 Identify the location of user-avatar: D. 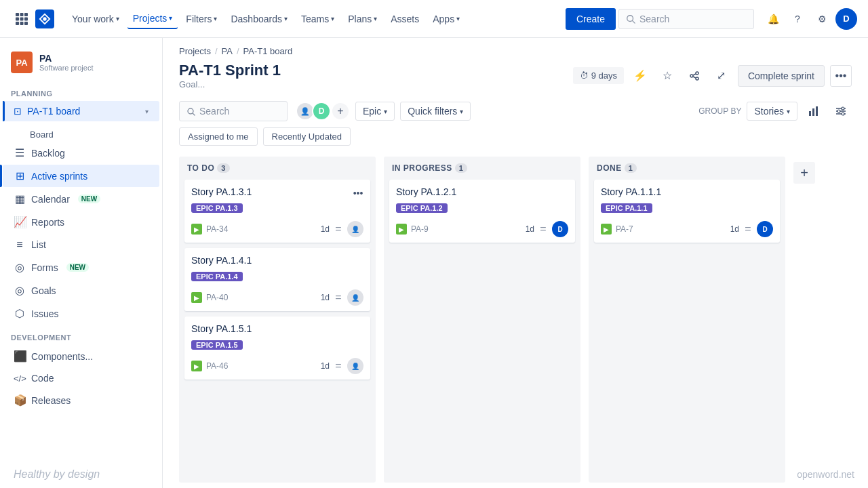
(846, 19).